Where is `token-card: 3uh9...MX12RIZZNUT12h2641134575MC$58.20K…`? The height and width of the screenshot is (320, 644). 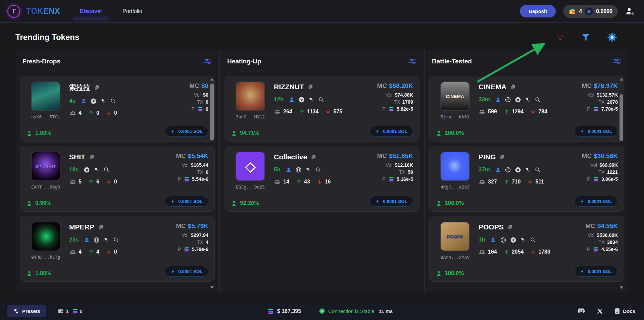 token-card: 3uh9...MX12RIZZNUT12h2641134575MC$58.20K… is located at coordinates (322, 109).